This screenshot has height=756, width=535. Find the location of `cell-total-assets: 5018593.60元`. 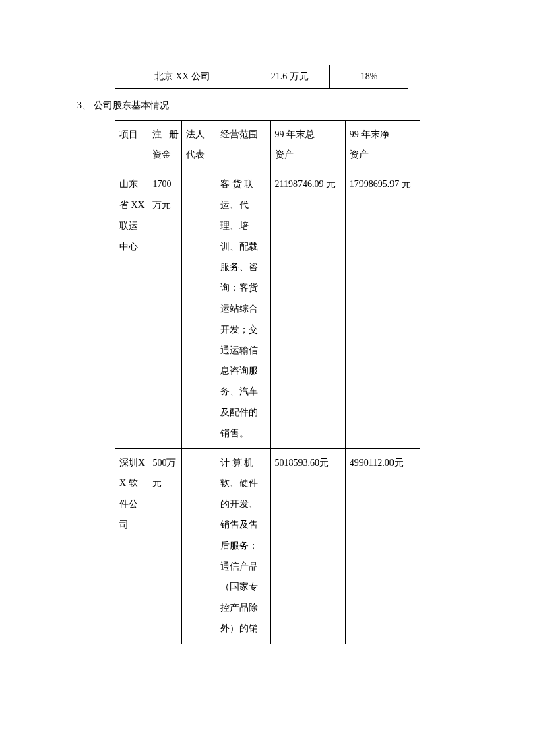

cell-total-assets: 5018593.60元 is located at coordinates (307, 546).